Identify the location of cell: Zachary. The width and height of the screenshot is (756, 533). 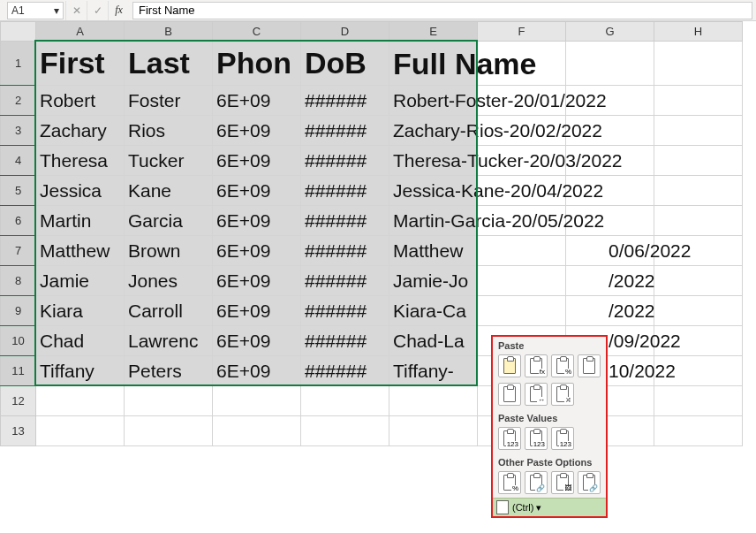
(80, 131).